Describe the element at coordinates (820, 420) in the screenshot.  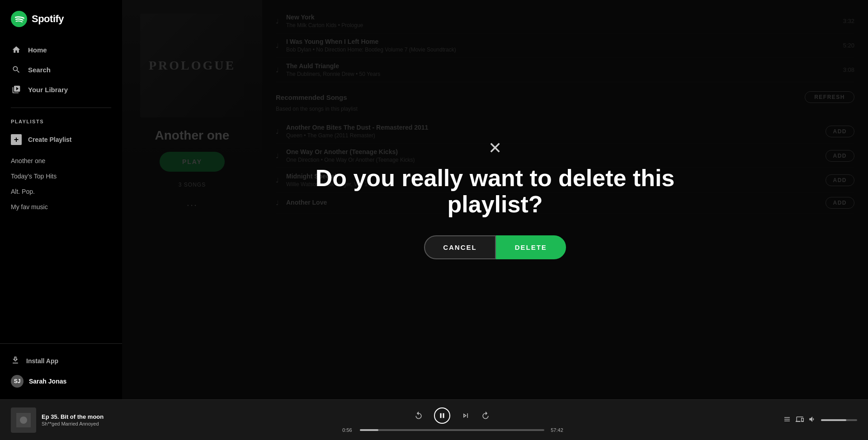
I see `right-icons` at that location.